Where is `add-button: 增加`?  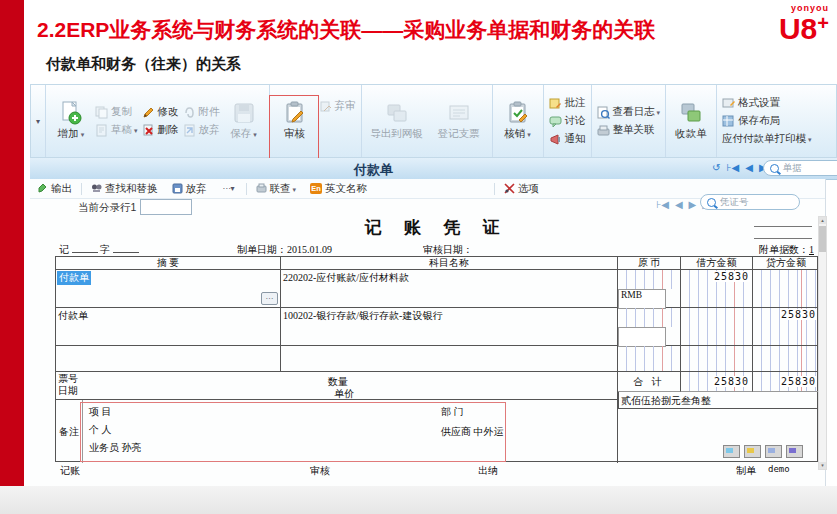
add-button: 增加 is located at coordinates (71, 121).